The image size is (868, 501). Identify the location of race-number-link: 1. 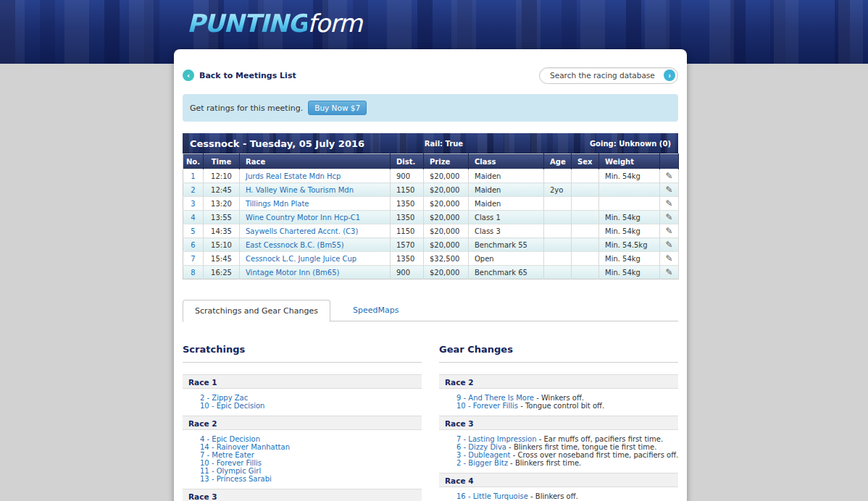
(193, 177).